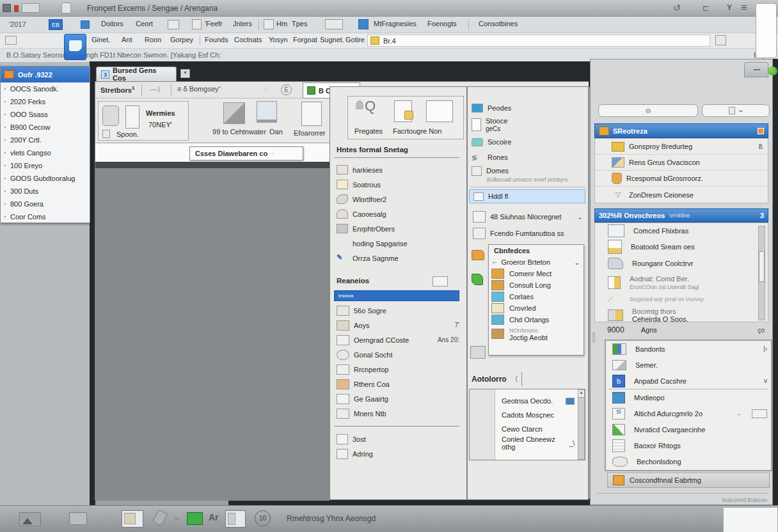  What do you see at coordinates (45, 217) in the screenshot?
I see `sidebar-item: Coor Coms` at bounding box center [45, 217].